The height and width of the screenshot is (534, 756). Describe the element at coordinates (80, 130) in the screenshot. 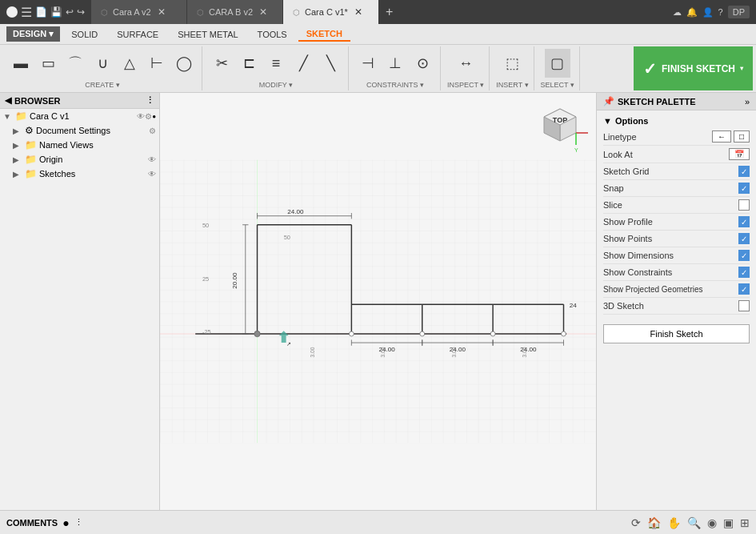

I see `tree-item-doc-settings: ▶ ⚙ Document Settings ⚙` at that location.